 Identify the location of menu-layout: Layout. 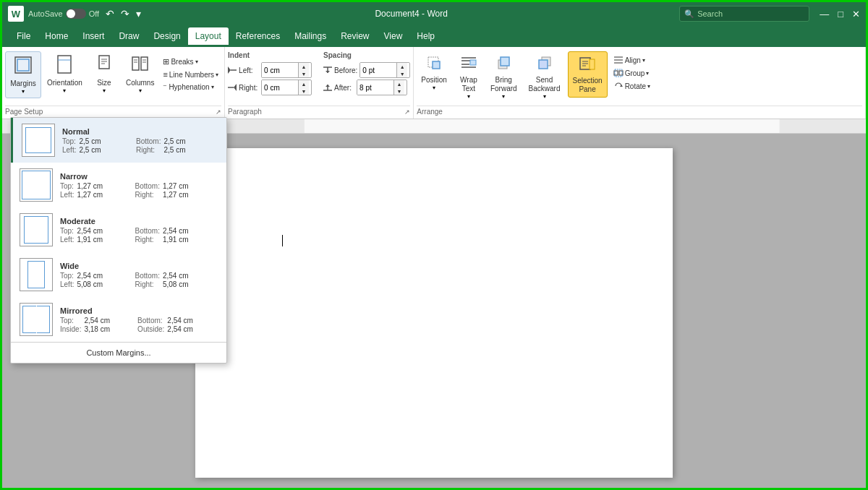
(208, 36).